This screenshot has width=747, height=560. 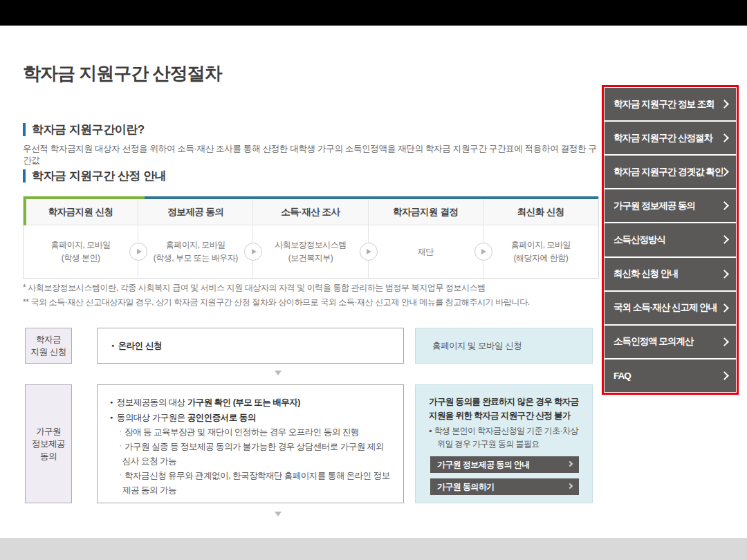 I want to click on consent-warning: 가구원 동의를 완료하지 않은 경우 학자금 지원을 위한 학자금 지원구간 산…, so click(x=504, y=409).